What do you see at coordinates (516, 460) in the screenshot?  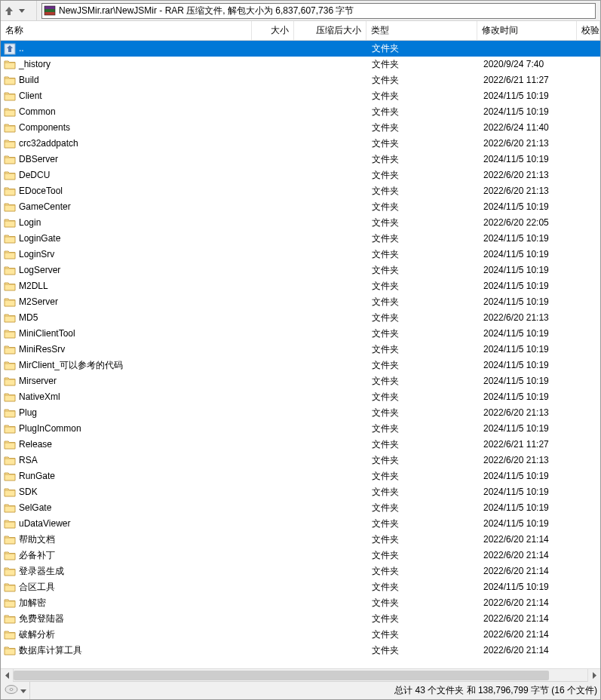 I see `row-mtime: 2022/6/20 21:13` at bounding box center [516, 460].